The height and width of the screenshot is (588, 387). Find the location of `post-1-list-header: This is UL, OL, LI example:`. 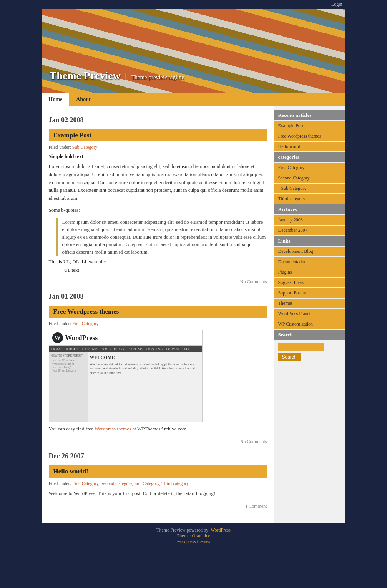

post-1-list-header: This is UL, OL, LI example: is located at coordinates (158, 262).